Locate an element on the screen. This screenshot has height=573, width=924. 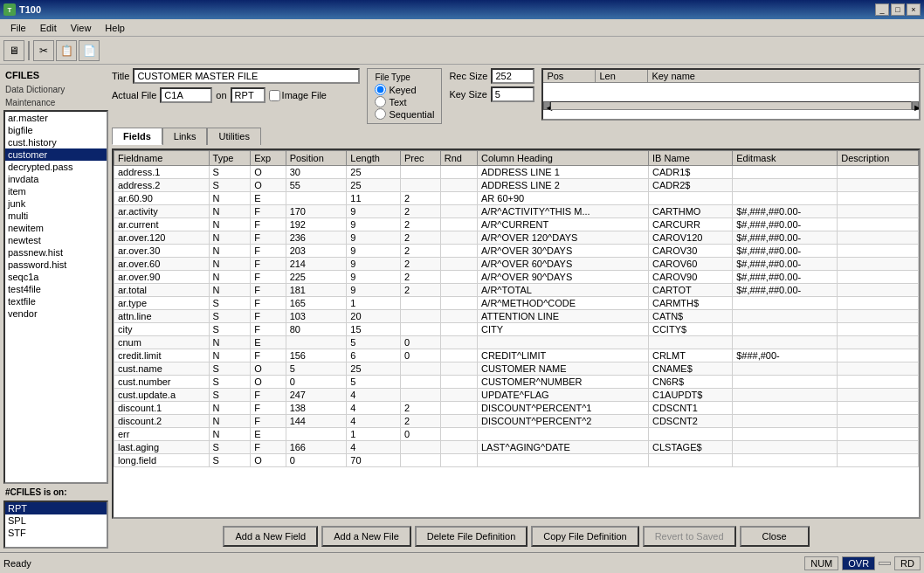
table-cell: 25 is located at coordinates (374, 185).